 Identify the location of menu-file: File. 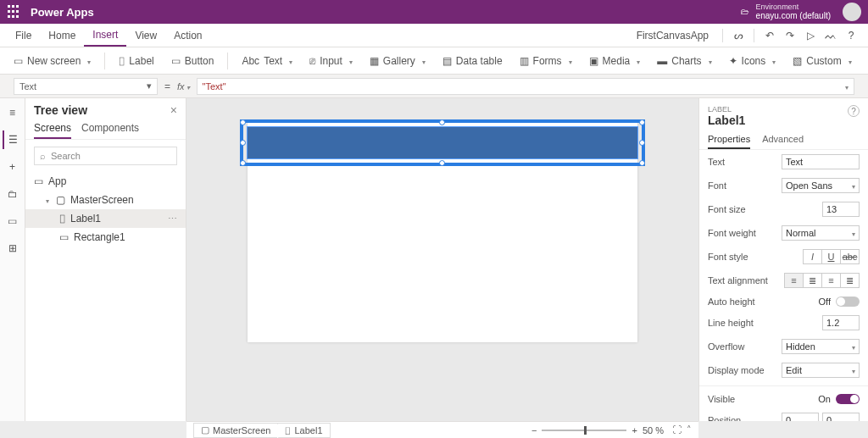
(24, 36).